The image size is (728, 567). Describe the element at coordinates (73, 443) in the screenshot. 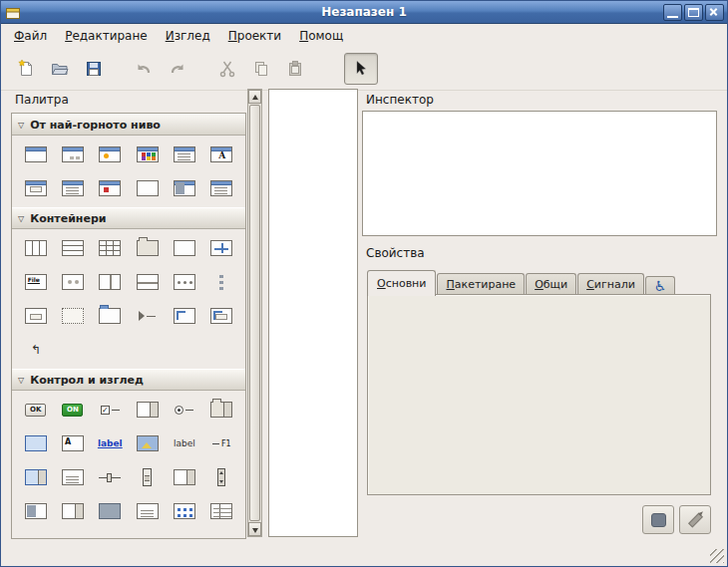

I see `palette-item-text-view: A` at that location.